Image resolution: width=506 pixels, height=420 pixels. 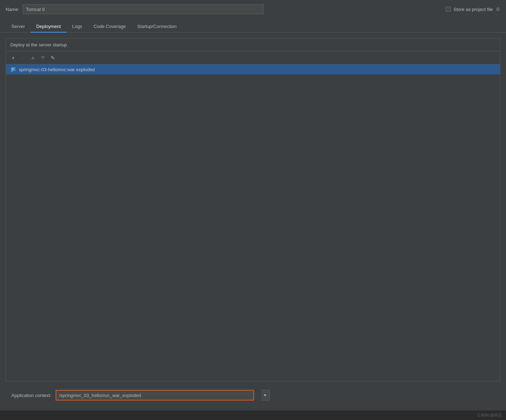 What do you see at coordinates (48, 27) in the screenshot?
I see `tab-deployment: Deployment` at bounding box center [48, 27].